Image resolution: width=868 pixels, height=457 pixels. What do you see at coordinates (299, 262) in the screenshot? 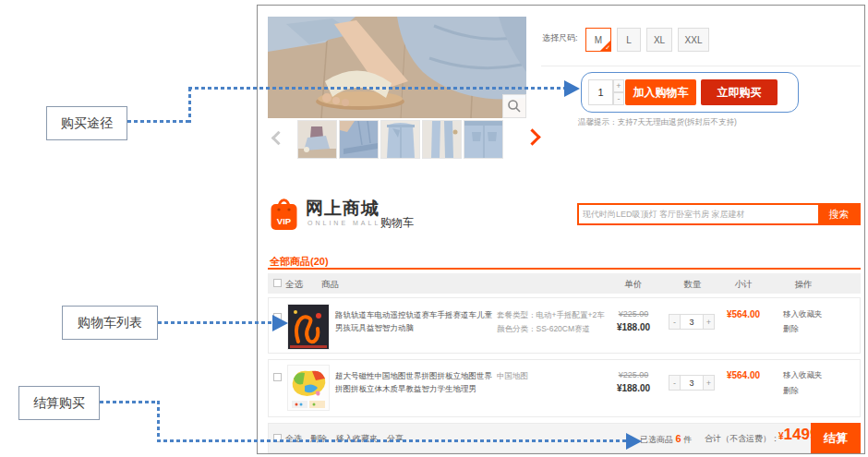
I see `tab-all-items: 全部商品(20)` at bounding box center [299, 262].